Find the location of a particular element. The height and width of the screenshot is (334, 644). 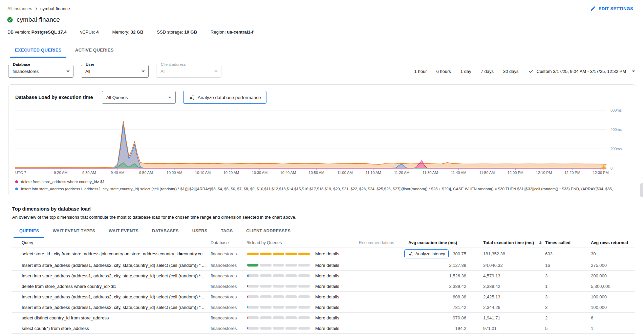

analyze-database-performance-button: Analyze database performance is located at coordinates (225, 97).